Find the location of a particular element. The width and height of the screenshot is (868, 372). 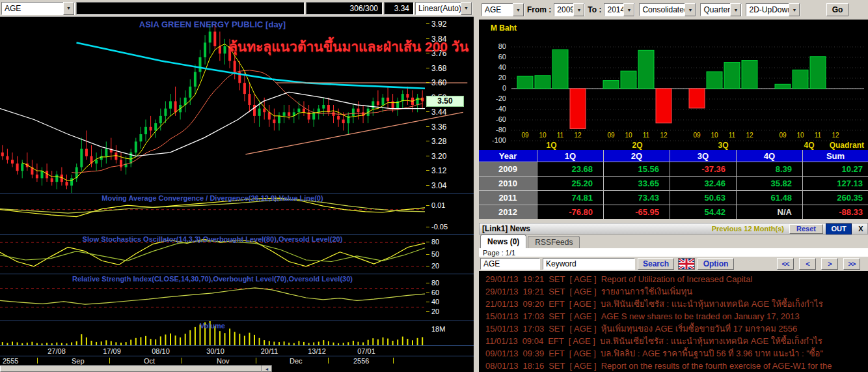

consolidated-combo: Consolidated ▼ is located at coordinates (668, 10).